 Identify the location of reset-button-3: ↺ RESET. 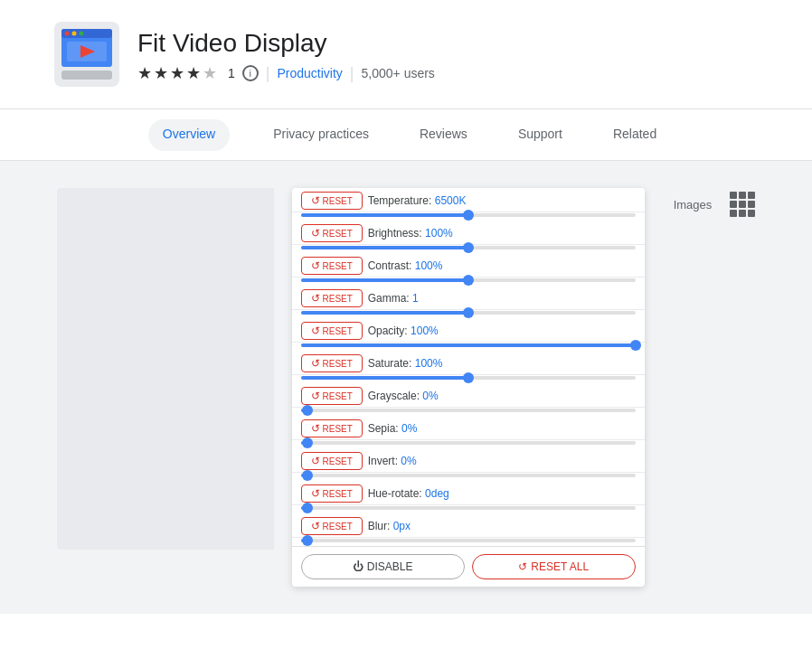
(332, 298).